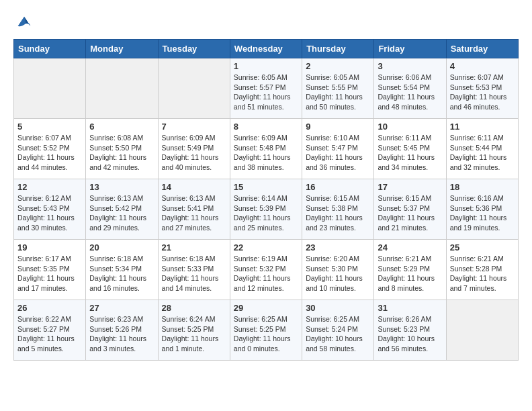  I want to click on day-info: Sunrise: 6:05 AM Sunset: 5:57 PM Dayligh…, so click(266, 93).